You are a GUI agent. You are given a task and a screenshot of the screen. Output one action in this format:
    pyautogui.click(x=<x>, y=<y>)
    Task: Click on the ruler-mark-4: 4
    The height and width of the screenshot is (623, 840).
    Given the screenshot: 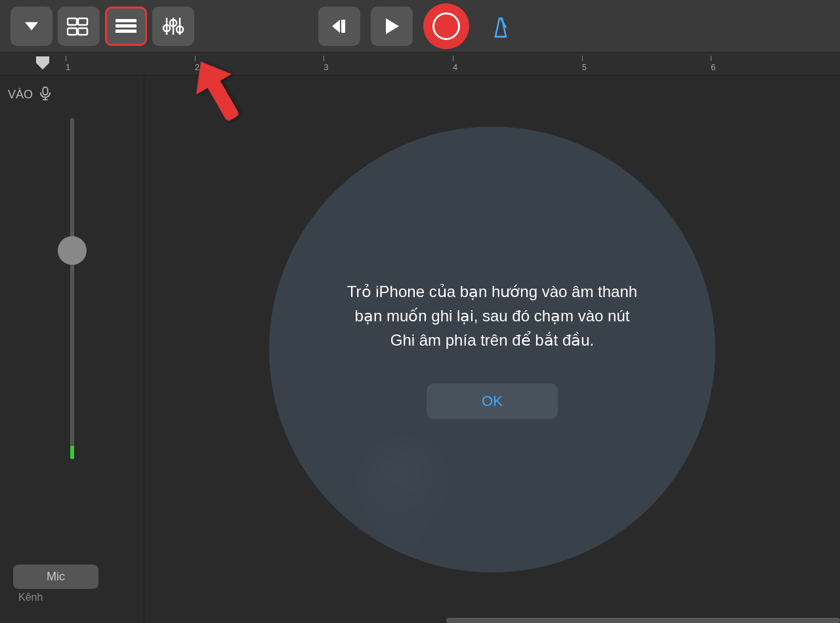 What is the action you would take?
    pyautogui.click(x=517, y=64)
    